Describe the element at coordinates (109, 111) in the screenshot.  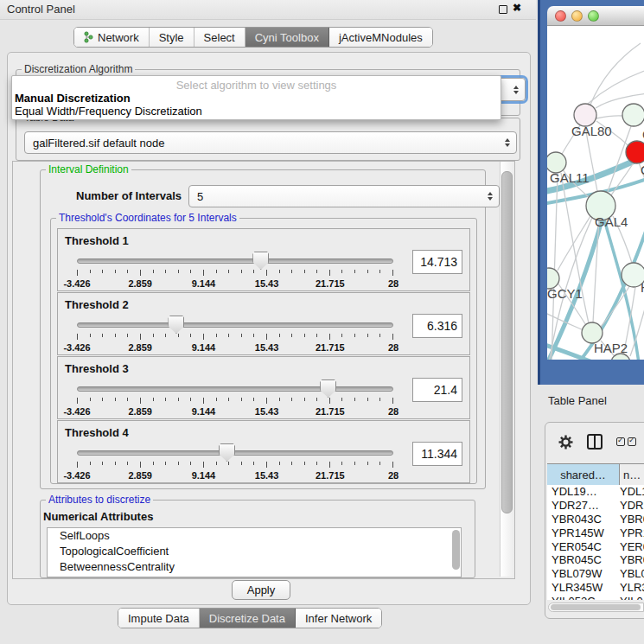
I see `algorithm-option-equal-width: Equal Width/Frequency Discretization` at that location.